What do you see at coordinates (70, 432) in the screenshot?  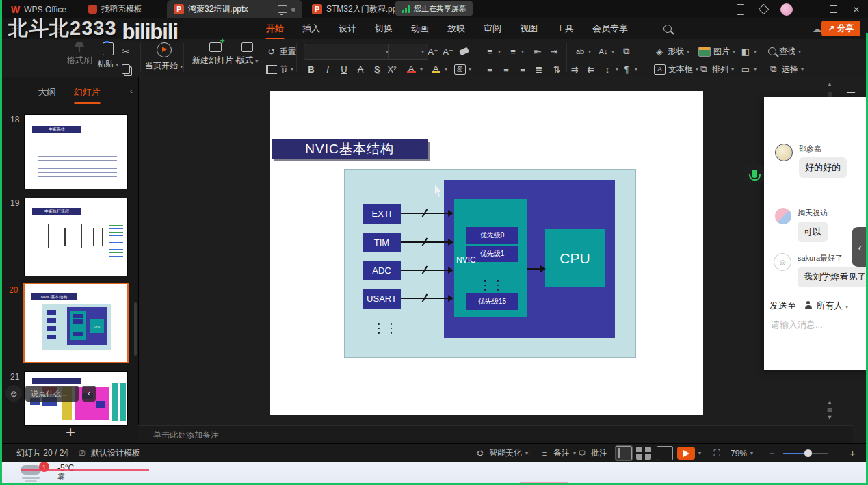 I see `add-slide-button: +` at bounding box center [70, 432].